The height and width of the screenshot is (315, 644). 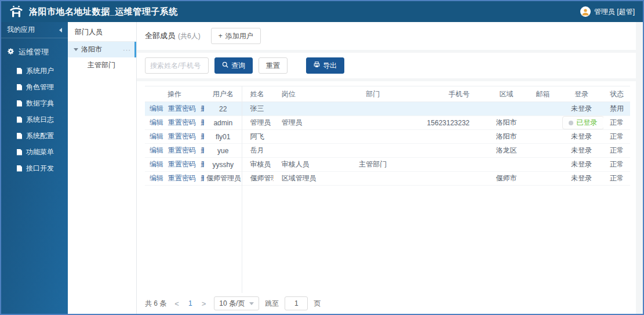 What do you see at coordinates (190, 303) in the screenshot?
I see `current-page: 1` at bounding box center [190, 303].